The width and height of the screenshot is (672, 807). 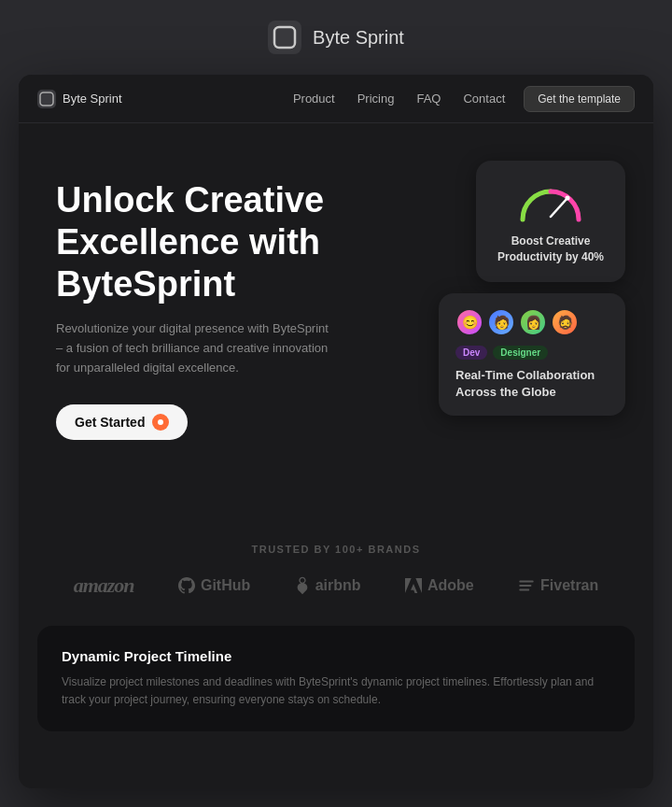 What do you see at coordinates (161, 422) in the screenshot?
I see `cta-dot-icon` at bounding box center [161, 422].